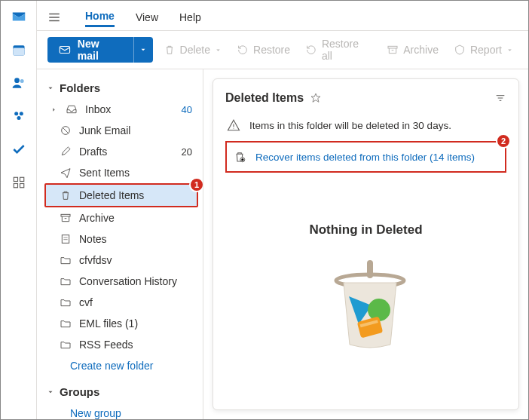  What do you see at coordinates (121, 345) in the screenshot?
I see `folder-rss: RSS Feeds` at bounding box center [121, 345].